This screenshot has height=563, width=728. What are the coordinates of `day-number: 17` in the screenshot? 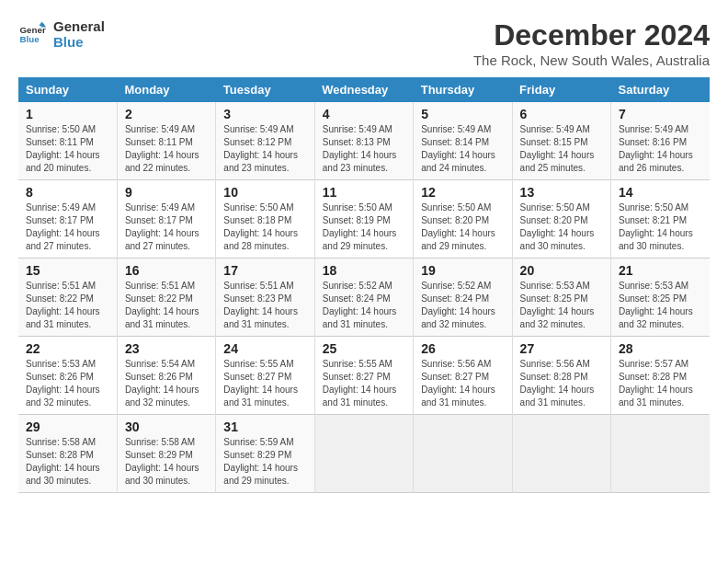 It's located at (265, 270).